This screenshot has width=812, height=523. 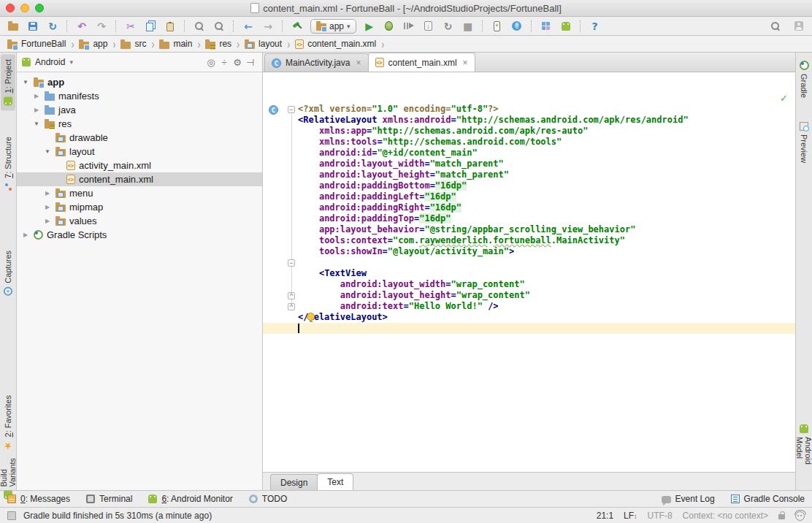 I want to click on tree-item-values: ▶values, so click(x=139, y=221).